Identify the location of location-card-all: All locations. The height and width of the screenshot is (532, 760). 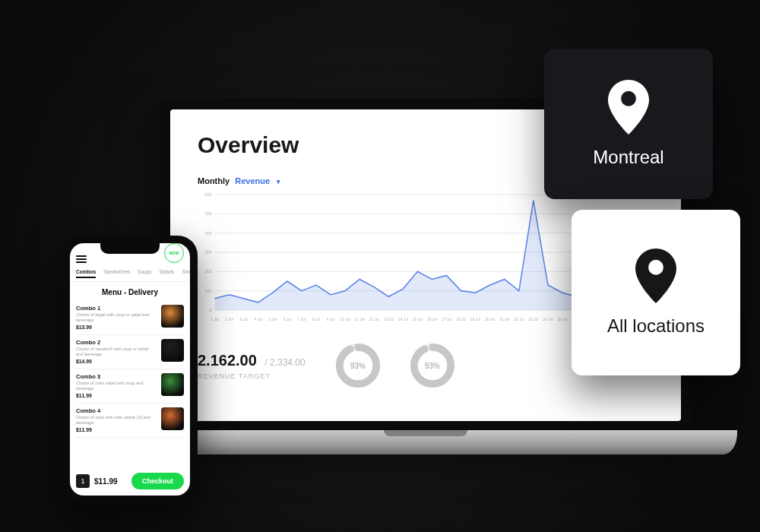
(656, 293).